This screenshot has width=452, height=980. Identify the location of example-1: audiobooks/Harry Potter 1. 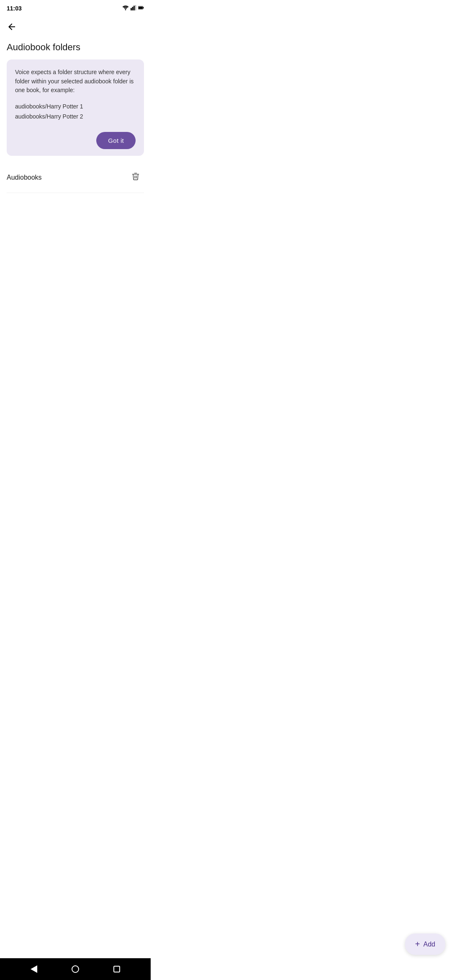
(49, 106).